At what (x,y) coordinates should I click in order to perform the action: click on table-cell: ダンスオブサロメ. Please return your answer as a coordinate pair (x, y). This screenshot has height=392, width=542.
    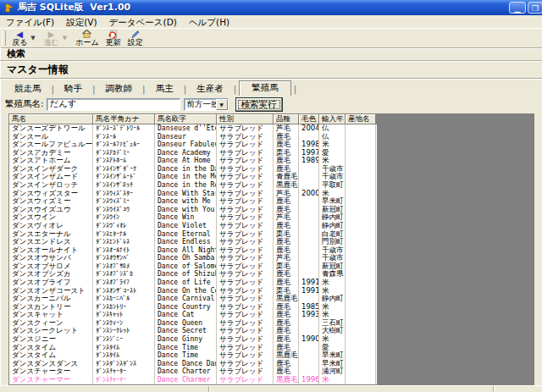
    Looking at the image, I should click on (51, 267).